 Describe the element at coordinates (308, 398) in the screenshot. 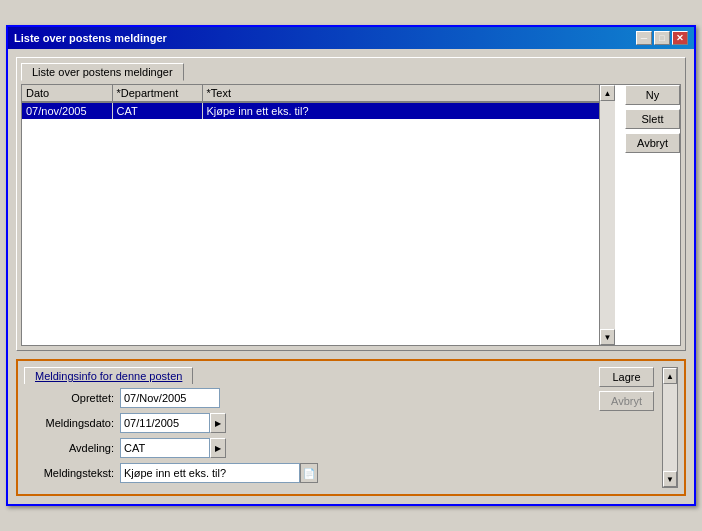

I see `opprettet-row: Oprettet:` at that location.